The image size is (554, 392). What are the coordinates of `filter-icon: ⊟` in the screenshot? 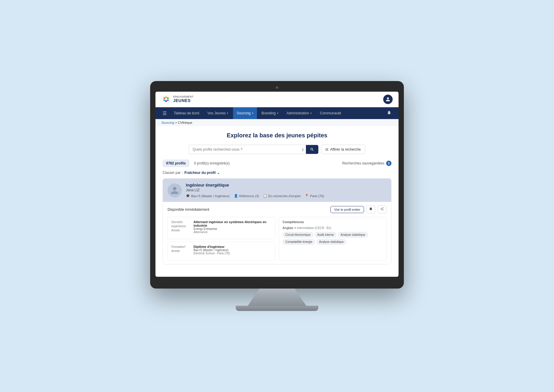 It's located at (327, 149).